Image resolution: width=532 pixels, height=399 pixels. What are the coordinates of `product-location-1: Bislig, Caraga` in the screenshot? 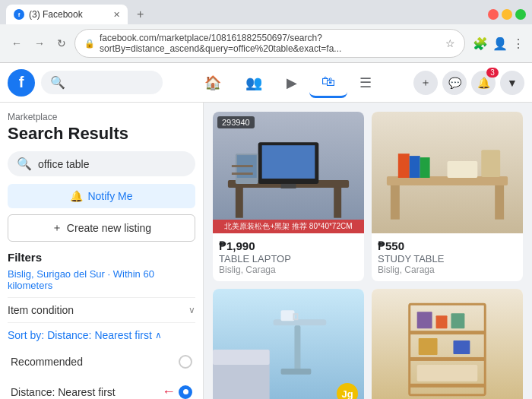 It's located at (289, 270).